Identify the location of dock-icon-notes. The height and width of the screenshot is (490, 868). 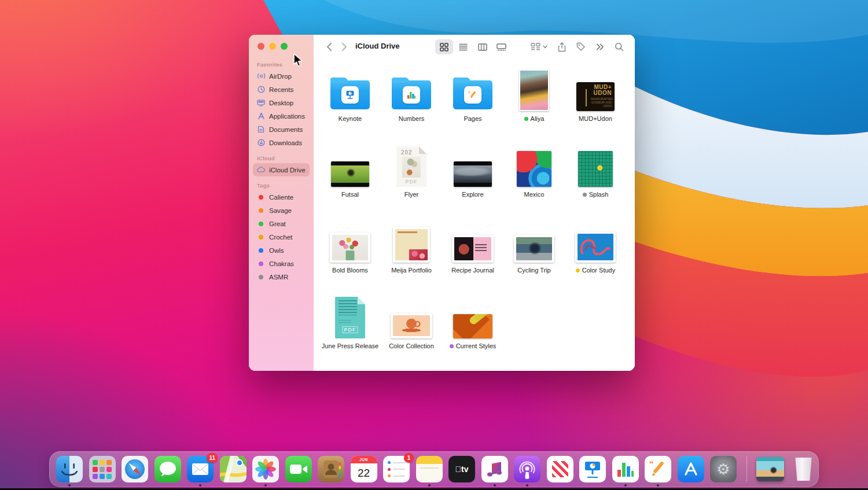
(429, 469).